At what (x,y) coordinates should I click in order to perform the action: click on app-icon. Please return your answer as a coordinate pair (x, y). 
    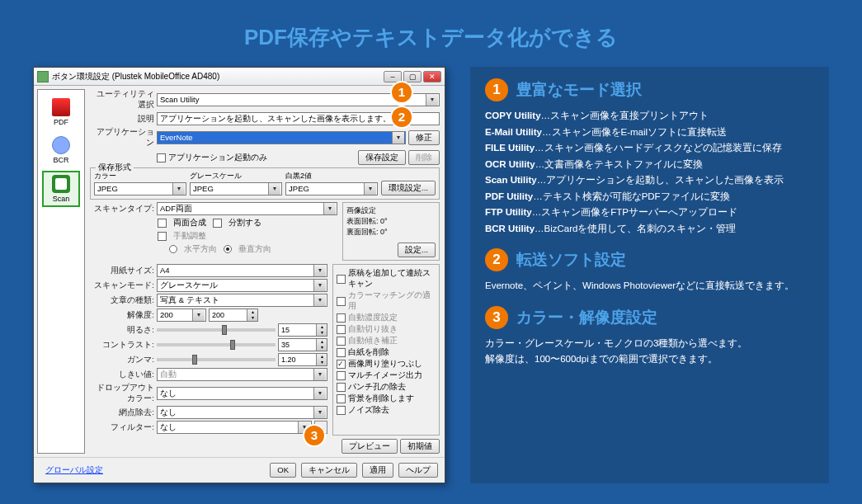
    Looking at the image, I should click on (43, 77).